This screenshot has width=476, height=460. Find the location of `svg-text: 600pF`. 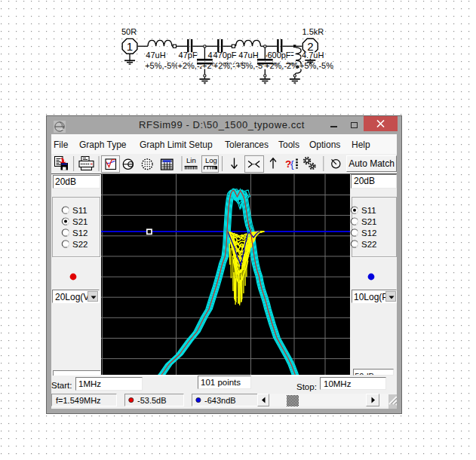

svg-text: 600pF is located at coordinates (279, 55).